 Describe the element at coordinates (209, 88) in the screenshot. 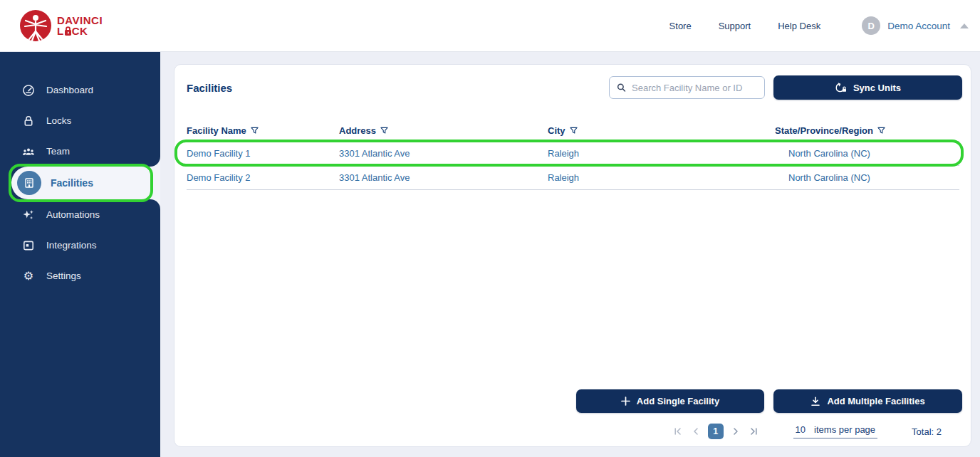

I see `page-title: Facilities` at that location.